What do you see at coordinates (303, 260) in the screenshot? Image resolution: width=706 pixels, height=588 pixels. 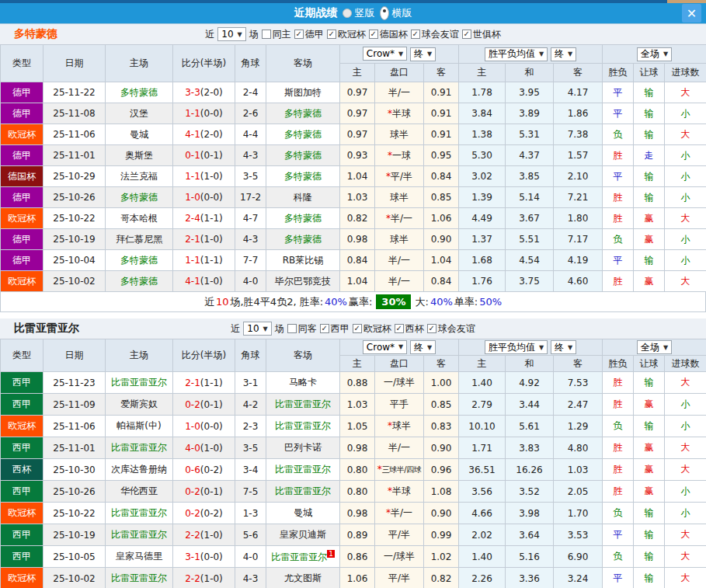 I see `away-team-name: RB莱比锡` at bounding box center [303, 260].